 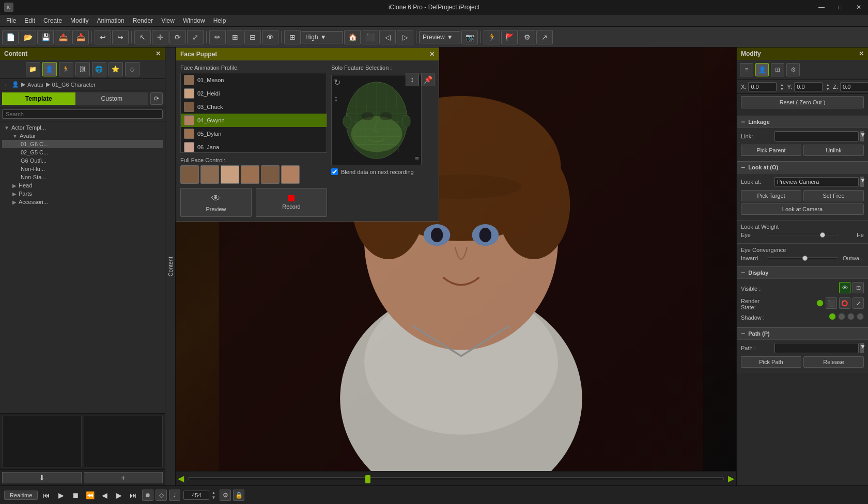 What do you see at coordinates (194, 21) in the screenshot?
I see `menu-window: Window` at bounding box center [194, 21].